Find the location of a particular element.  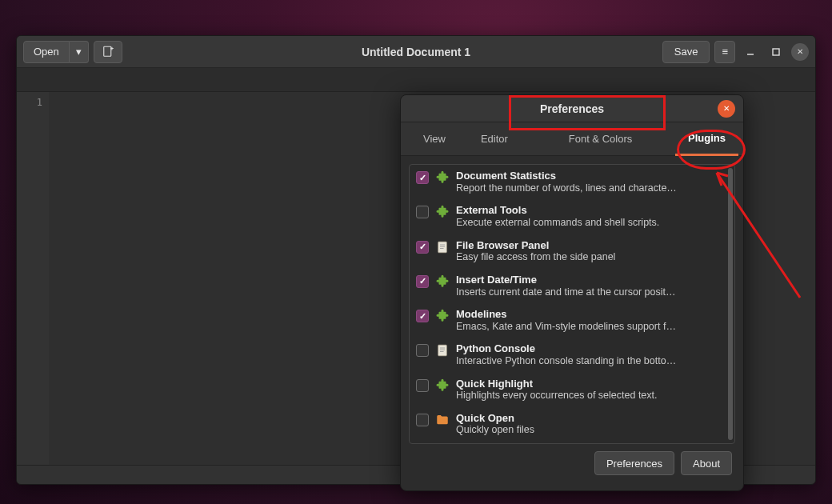

document-tab-bar is located at coordinates (416, 80).